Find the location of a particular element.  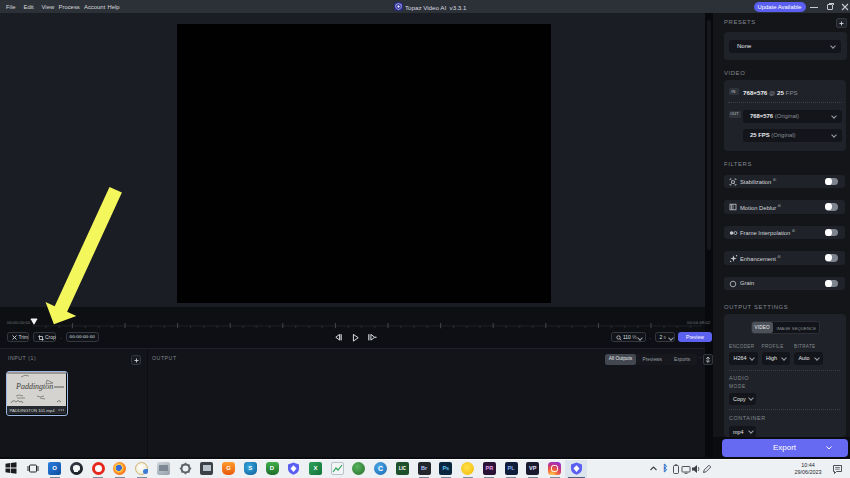

svg-text: Paddington is located at coordinates (34, 386).